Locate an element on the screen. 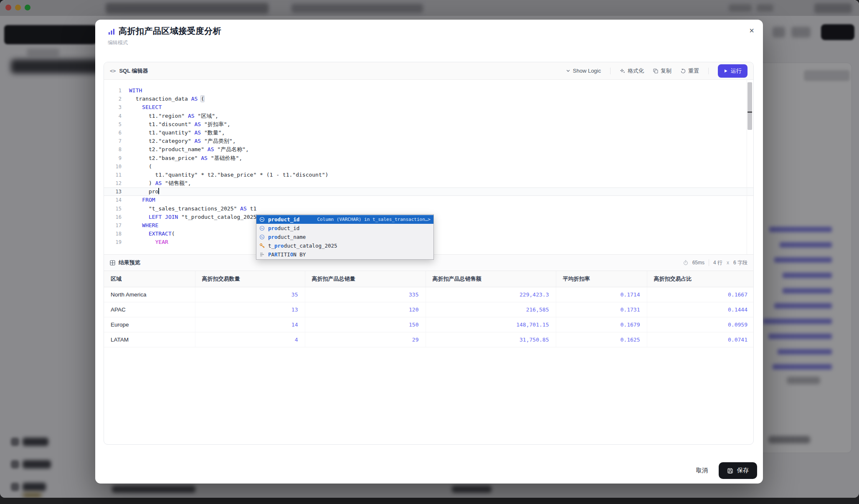 The width and height of the screenshot is (859, 504). value-cell: 148,701.15 is located at coordinates (491, 324).